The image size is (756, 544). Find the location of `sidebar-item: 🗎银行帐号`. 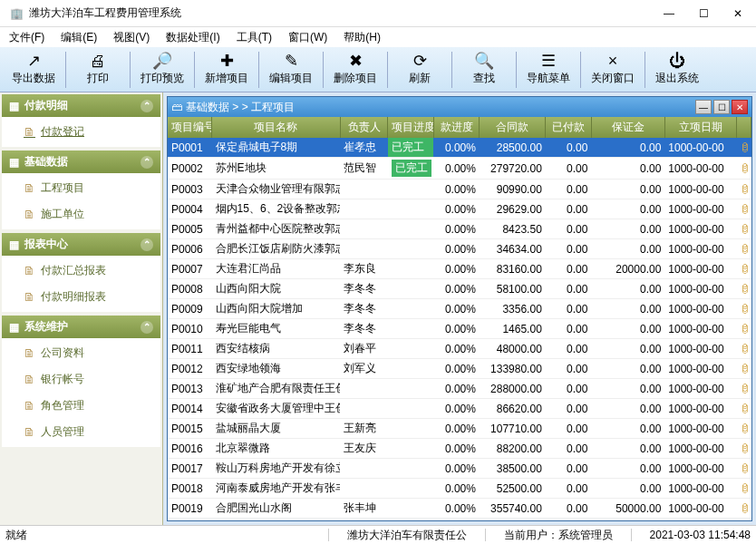

sidebar-item: 🗎银行帐号 is located at coordinates (82, 379).